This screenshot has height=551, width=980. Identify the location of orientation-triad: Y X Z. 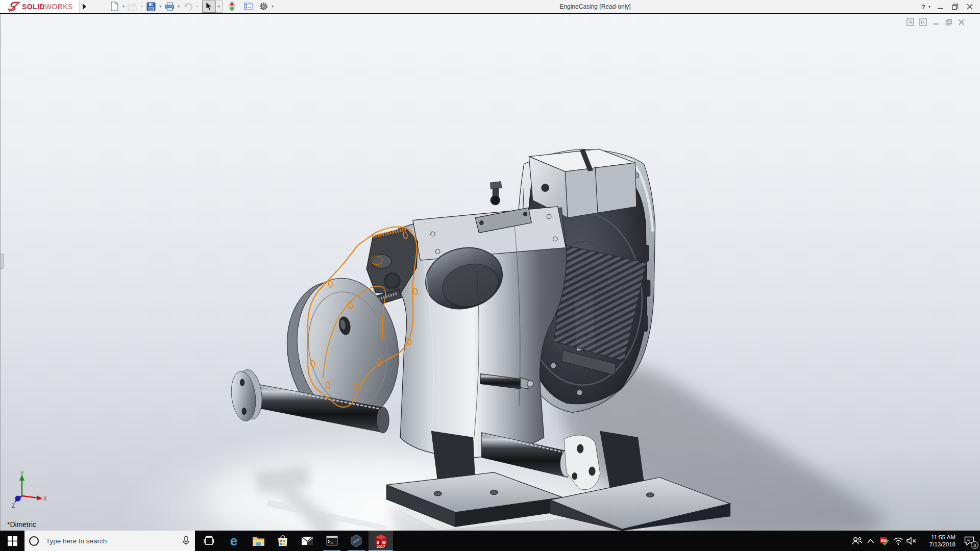
(29, 490).